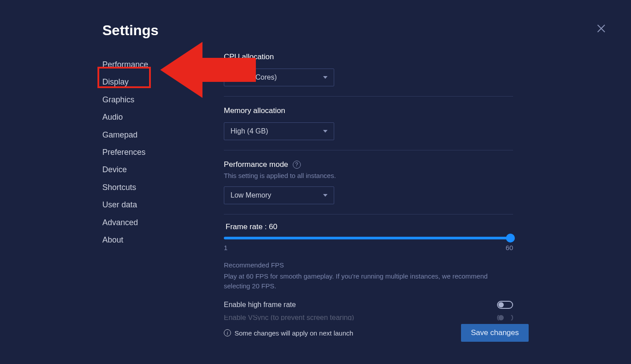  I want to click on perfmode-label: Performance mode, so click(256, 165).